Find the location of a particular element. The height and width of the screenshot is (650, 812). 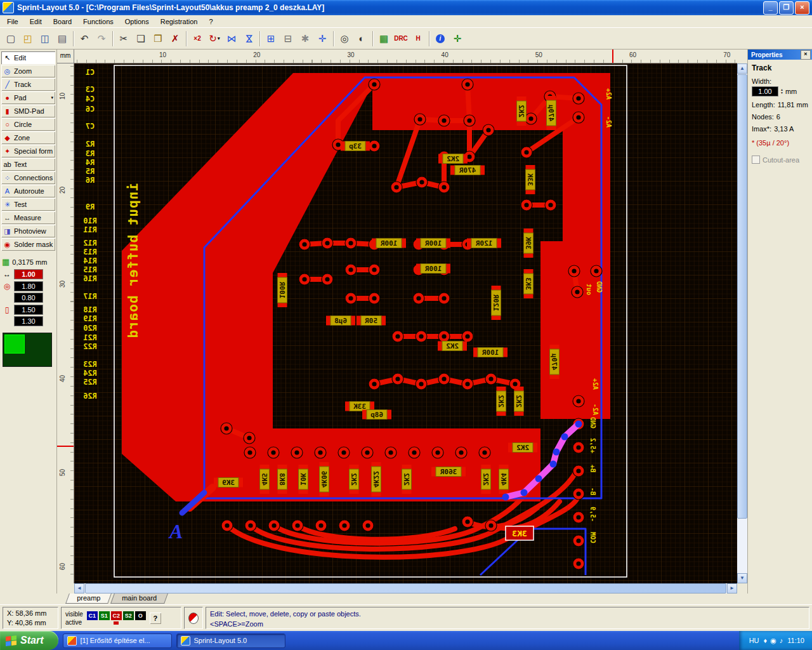

component-label: 33p is located at coordinates (355, 146).